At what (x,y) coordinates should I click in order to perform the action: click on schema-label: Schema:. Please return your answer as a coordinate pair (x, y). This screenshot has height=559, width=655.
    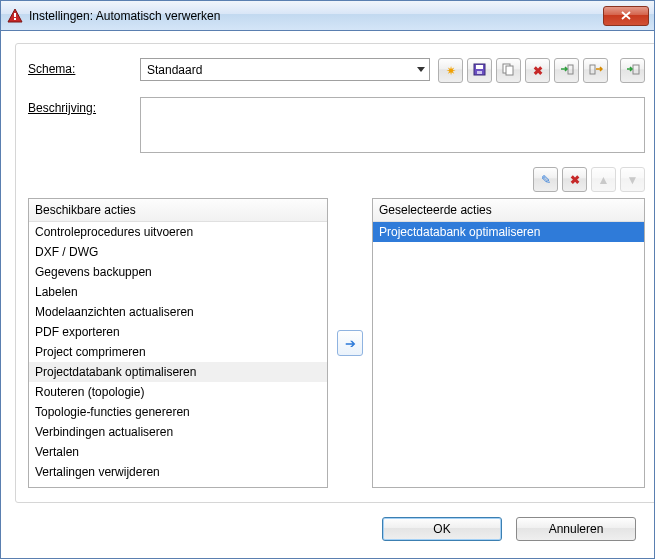
    Looking at the image, I should click on (84, 67).